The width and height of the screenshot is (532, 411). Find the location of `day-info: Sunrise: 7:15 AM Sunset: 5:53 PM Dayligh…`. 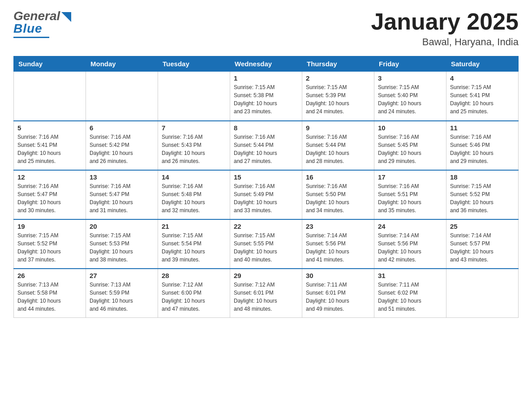

day-info: Sunrise: 7:15 AM Sunset: 5:53 PM Dayligh… is located at coordinates (122, 248).